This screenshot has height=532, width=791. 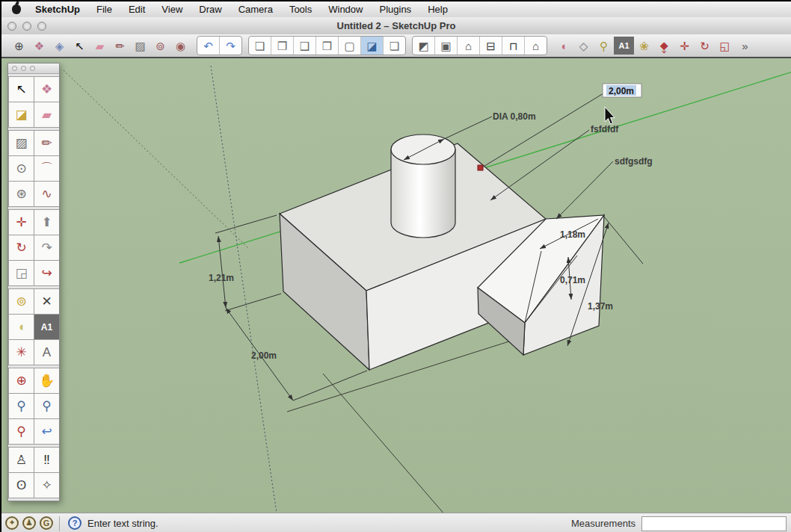 I want to click on sandbox-icon: ⧪, so click(x=664, y=46).